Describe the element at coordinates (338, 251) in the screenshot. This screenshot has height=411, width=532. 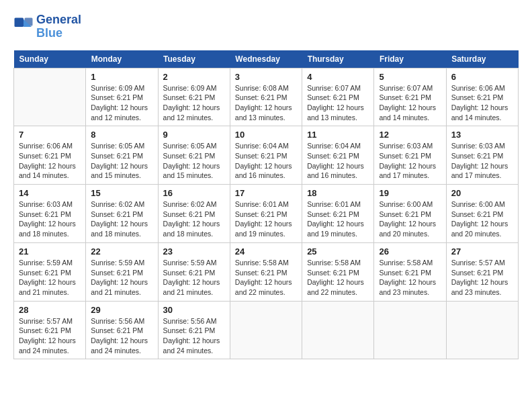
I see `day-number: 25` at that location.